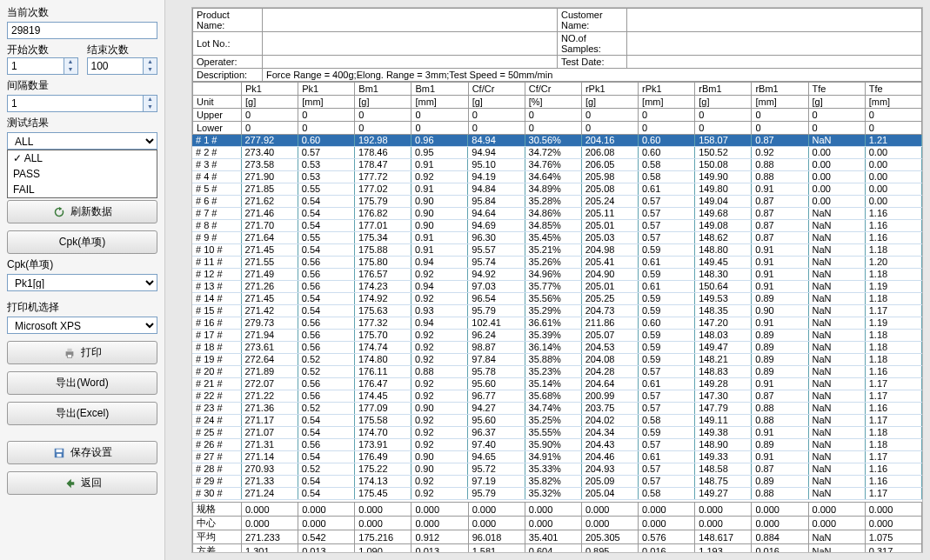 Image resolution: width=930 pixels, height=560 pixels. I want to click on start-count-up: ▲, so click(71, 63).